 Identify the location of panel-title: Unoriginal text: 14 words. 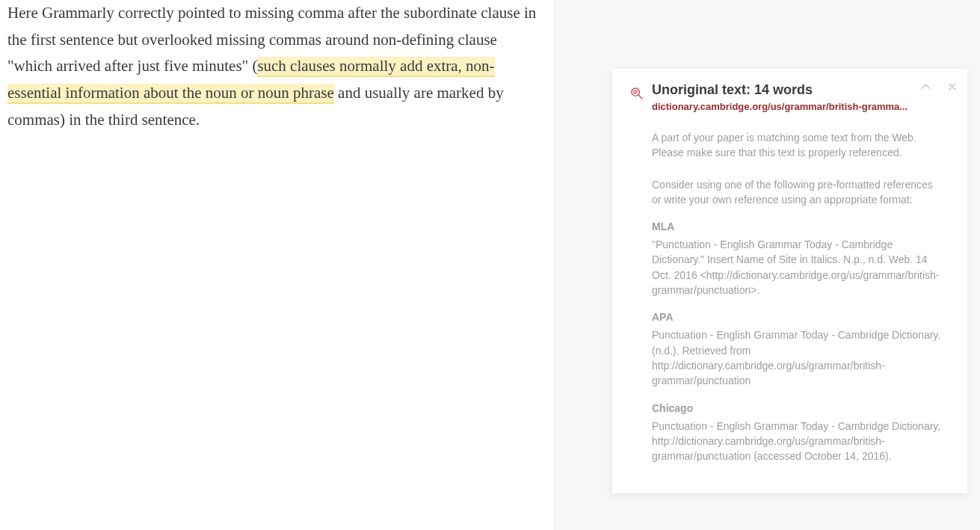
(793, 90).